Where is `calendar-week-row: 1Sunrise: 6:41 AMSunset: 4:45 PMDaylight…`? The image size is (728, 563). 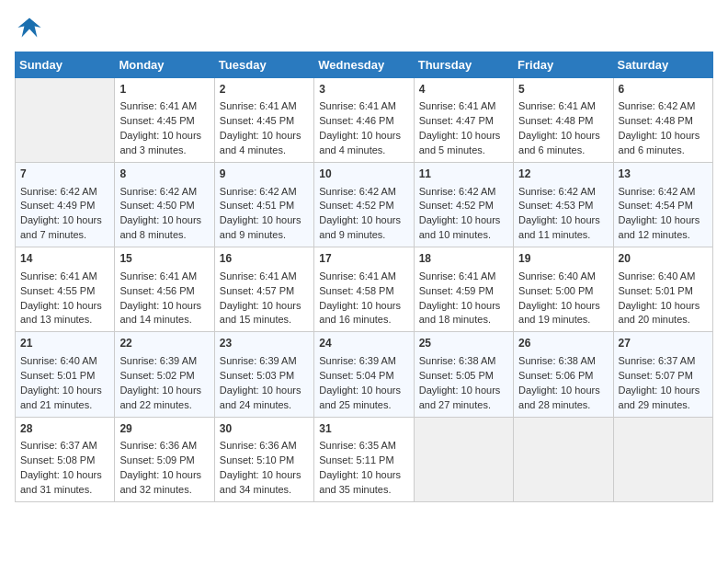
calendar-week-row: 1Sunrise: 6:41 AMSunset: 4:45 PMDaylight… is located at coordinates (364, 121).